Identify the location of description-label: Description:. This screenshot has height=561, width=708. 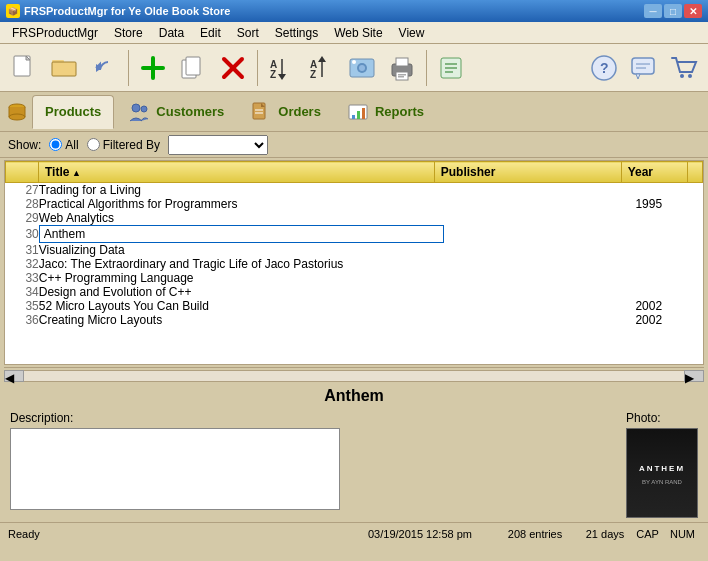
(310, 418).